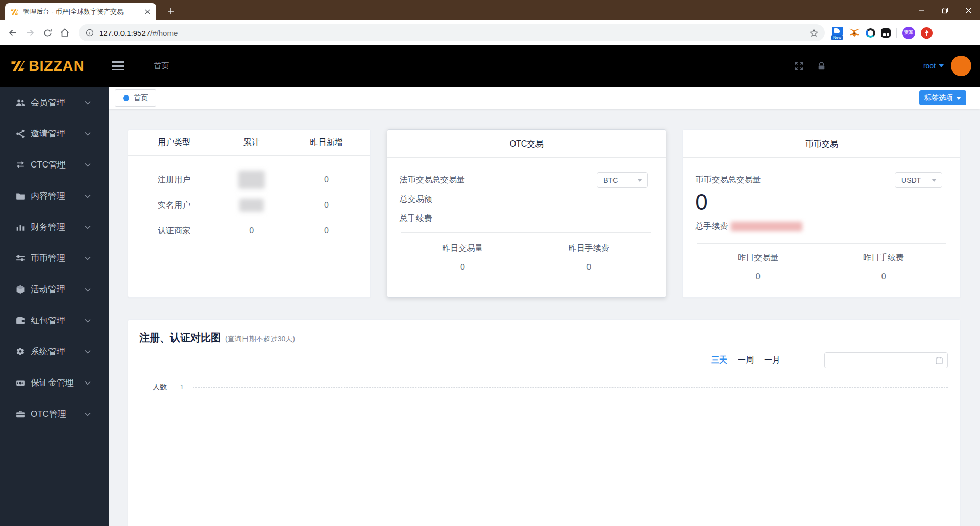  What do you see at coordinates (854, 33) in the screenshot?
I see `metamask-icon` at bounding box center [854, 33].